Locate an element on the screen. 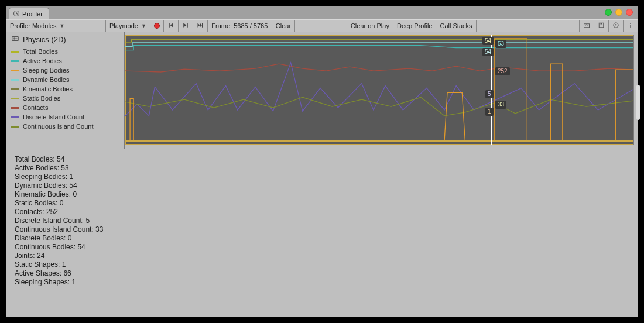  legend-item: Kinematic Bodies is located at coordinates (66, 89).